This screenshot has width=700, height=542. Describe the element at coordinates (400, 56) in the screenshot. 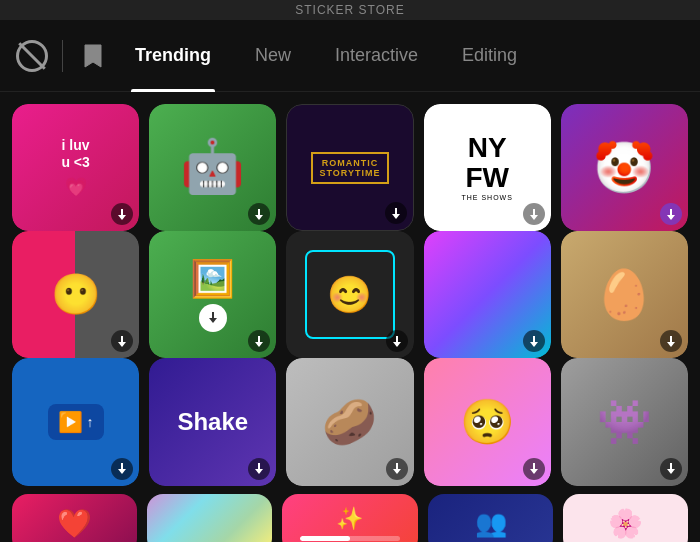

I see `nav-tabs: Trending New Interactive Editing` at that location.